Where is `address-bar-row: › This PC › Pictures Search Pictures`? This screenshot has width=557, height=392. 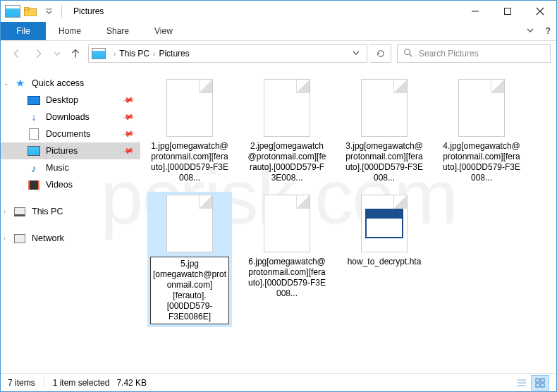
address-bar-row: › This PC › Pictures Search Pictures is located at coordinates (278, 54).